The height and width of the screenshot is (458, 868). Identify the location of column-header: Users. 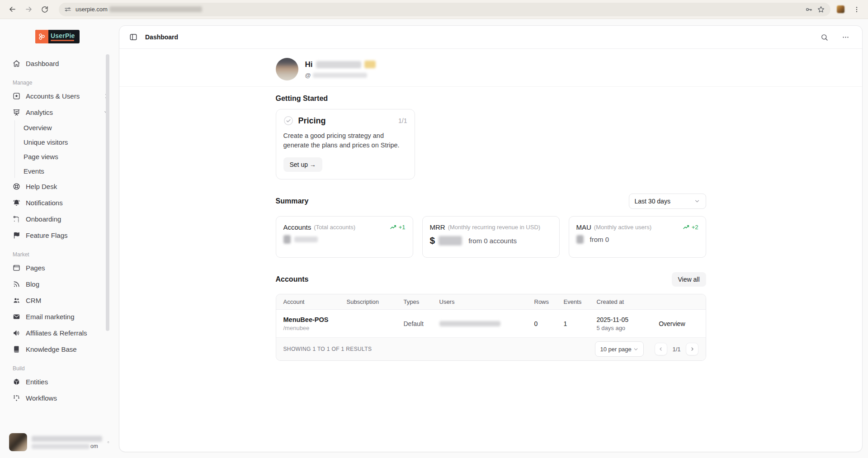
(487, 302).